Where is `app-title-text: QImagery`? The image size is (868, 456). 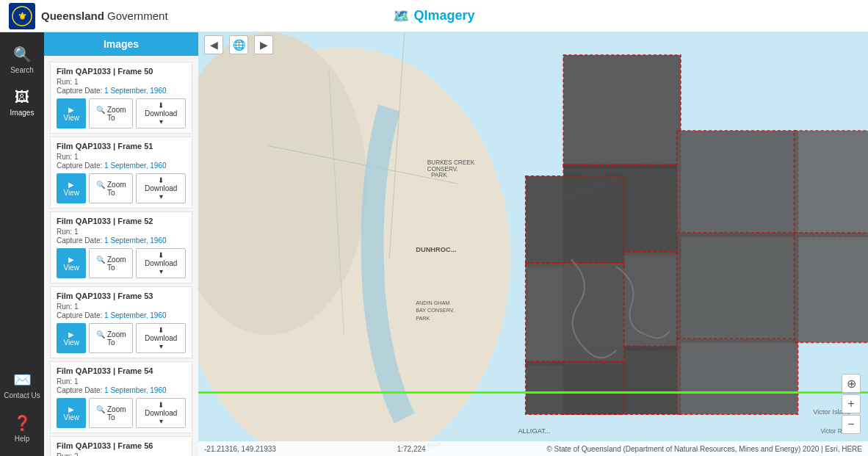 app-title-text: QImagery is located at coordinates (444, 16).